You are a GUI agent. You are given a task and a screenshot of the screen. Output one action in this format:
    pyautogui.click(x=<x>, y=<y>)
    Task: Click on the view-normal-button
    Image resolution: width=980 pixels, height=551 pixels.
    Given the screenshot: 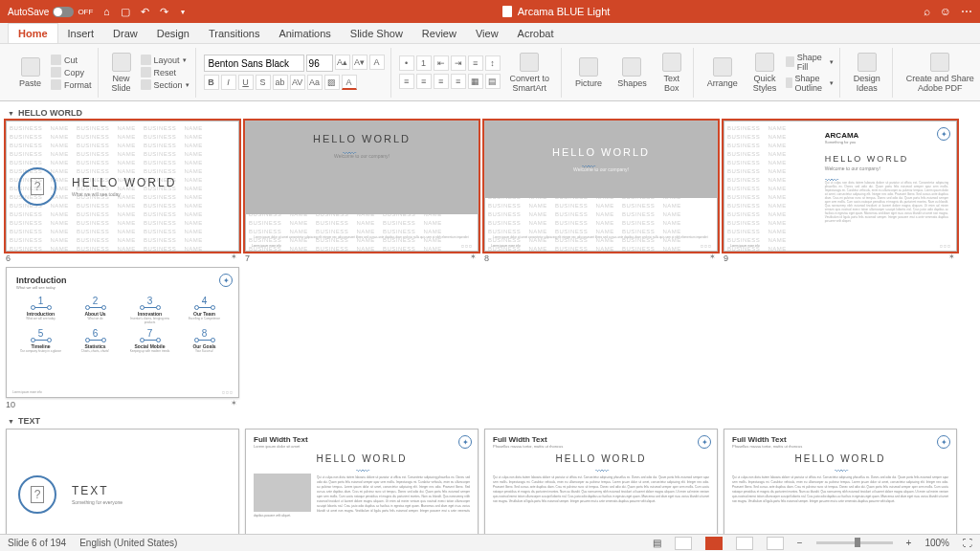 What is the action you would take?
    pyautogui.click(x=683, y=543)
    